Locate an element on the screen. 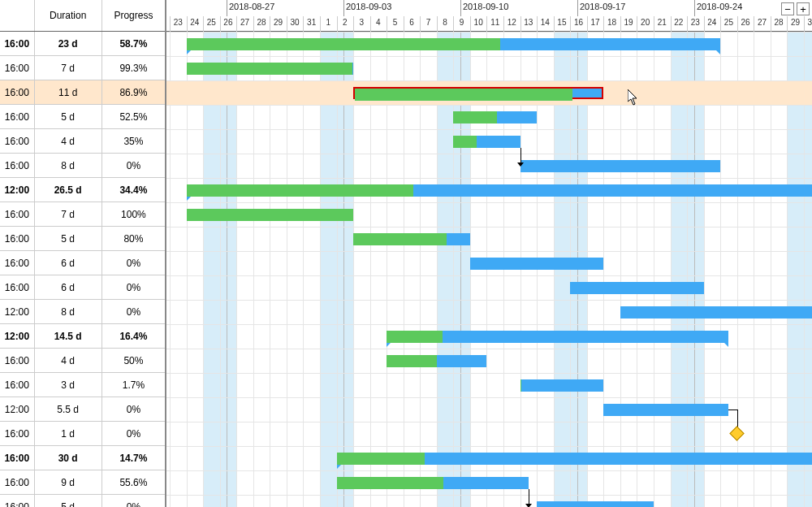 The height and width of the screenshot is (507, 812). table-row: 16:007 d99.3% is located at coordinates (83, 68).